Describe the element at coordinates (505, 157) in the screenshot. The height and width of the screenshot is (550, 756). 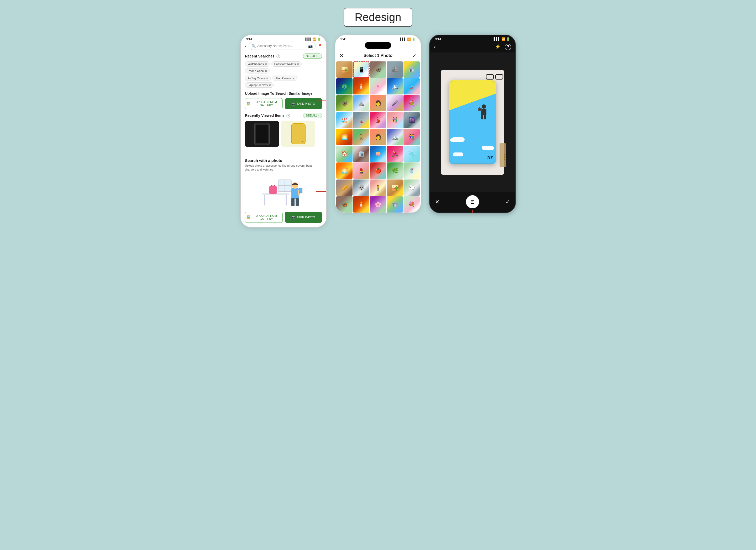
I see `strap-dots` at that location.